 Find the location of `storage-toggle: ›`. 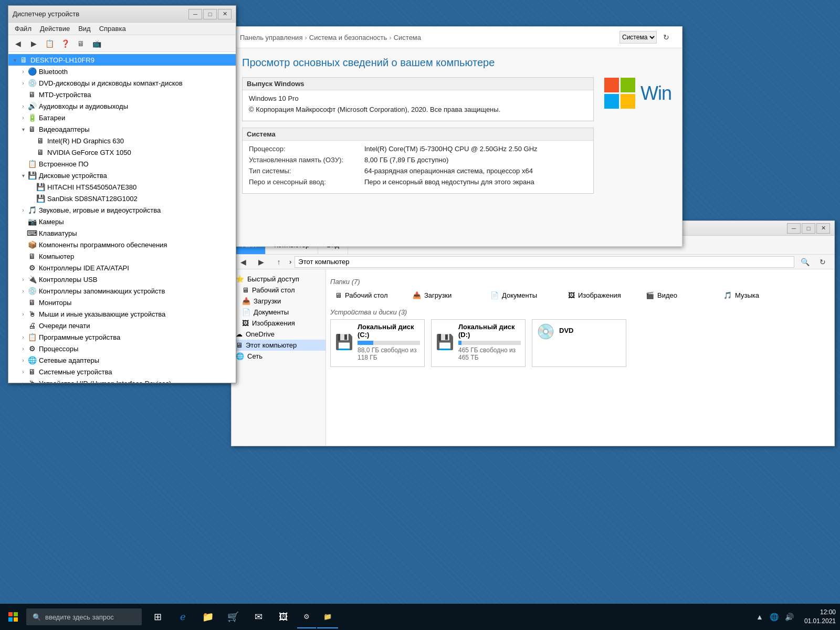

storage-toggle: › is located at coordinates (23, 291).